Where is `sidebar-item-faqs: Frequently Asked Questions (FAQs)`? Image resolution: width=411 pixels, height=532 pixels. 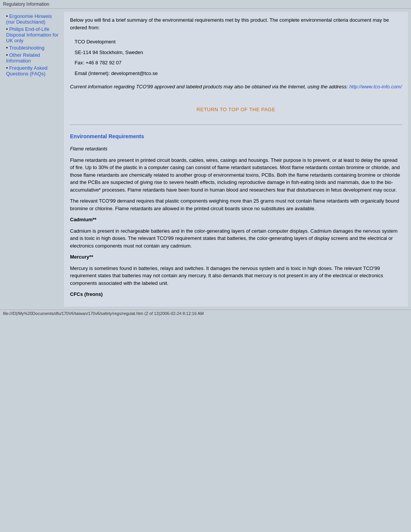 sidebar-item-faqs: Frequently Asked Questions (FAQs) is located at coordinates (33, 71).